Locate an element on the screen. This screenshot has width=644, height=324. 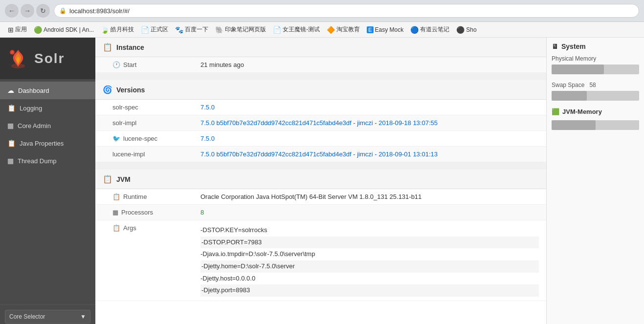
nav-label-thread-dump: Thread Dump is located at coordinates (37, 161).